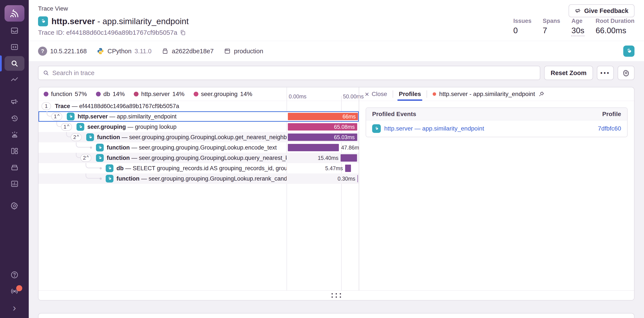 This screenshot has width=644, height=318. Describe the element at coordinates (410, 94) in the screenshot. I see `tab-profiles: Profiles` at that location.